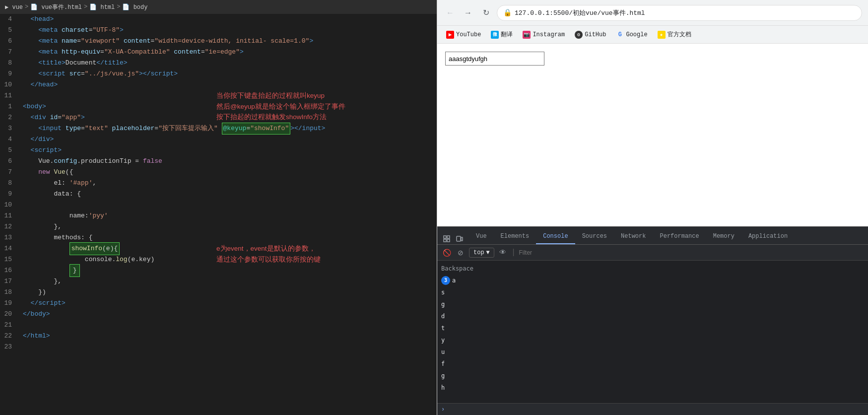  Describe the element at coordinates (653, 328) in the screenshot. I see `console-item-t: t` at that location.